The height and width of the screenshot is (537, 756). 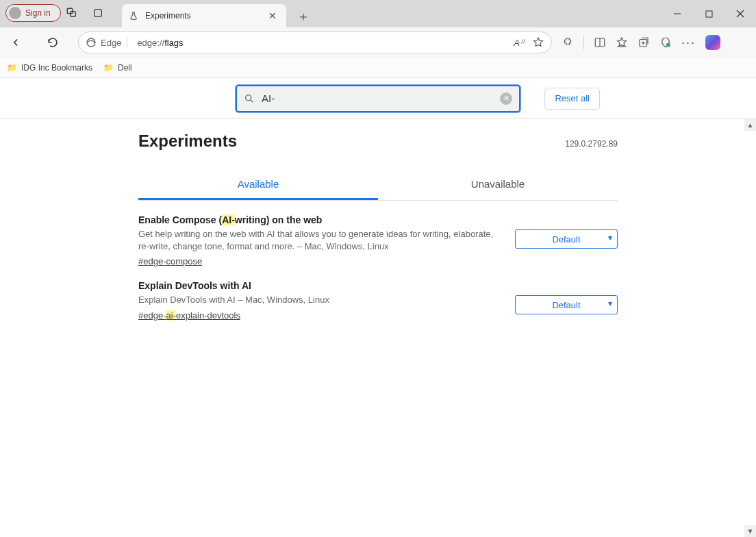 What do you see at coordinates (740, 14) in the screenshot?
I see `close-window-button` at bounding box center [740, 14].